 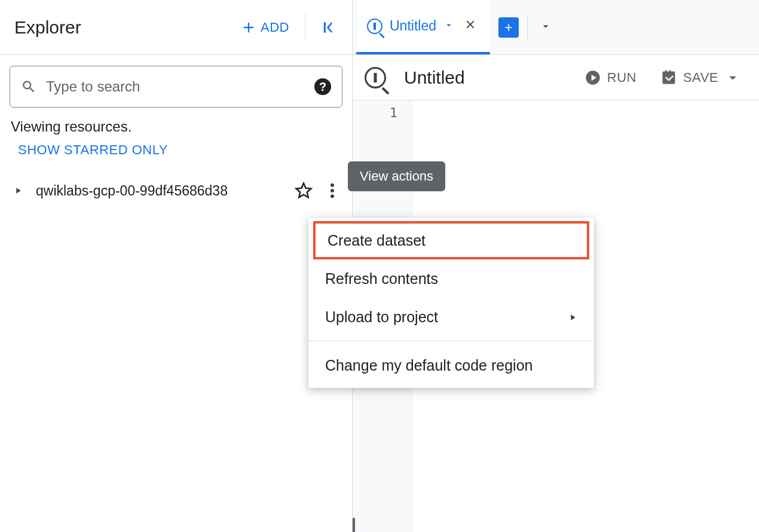 What do you see at coordinates (451, 317) in the screenshot?
I see `menu-upload-to-project: Upload to project` at bounding box center [451, 317].